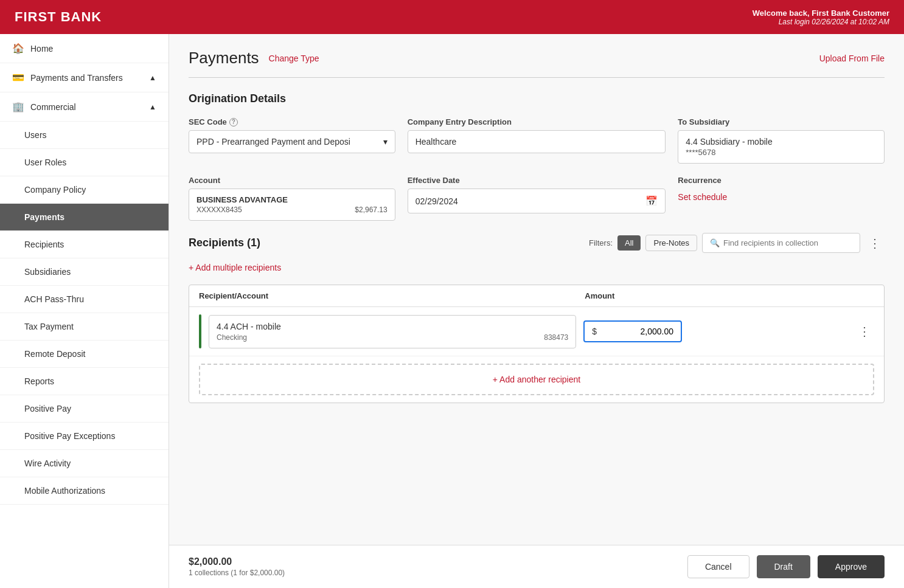 Image resolution: width=904 pixels, height=588 pixels. I want to click on effective-date-field: 02/29/2024 📅, so click(537, 201).